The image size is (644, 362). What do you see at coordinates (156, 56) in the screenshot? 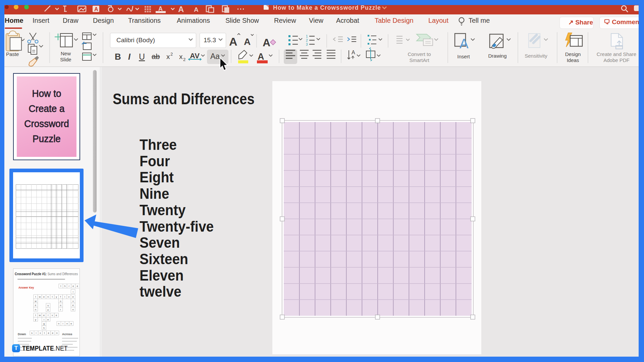
I see `svg-text: ab` at bounding box center [156, 56].